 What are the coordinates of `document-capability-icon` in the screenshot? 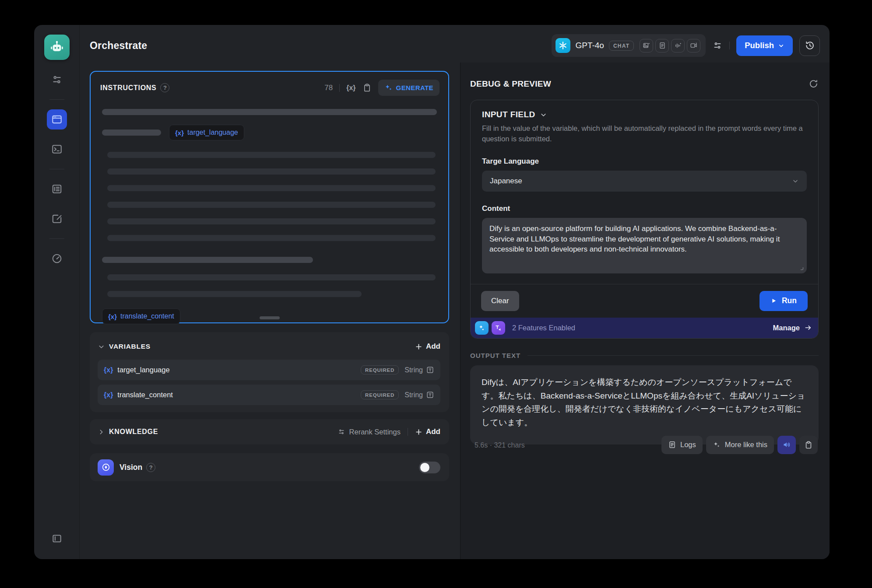 It's located at (662, 46).